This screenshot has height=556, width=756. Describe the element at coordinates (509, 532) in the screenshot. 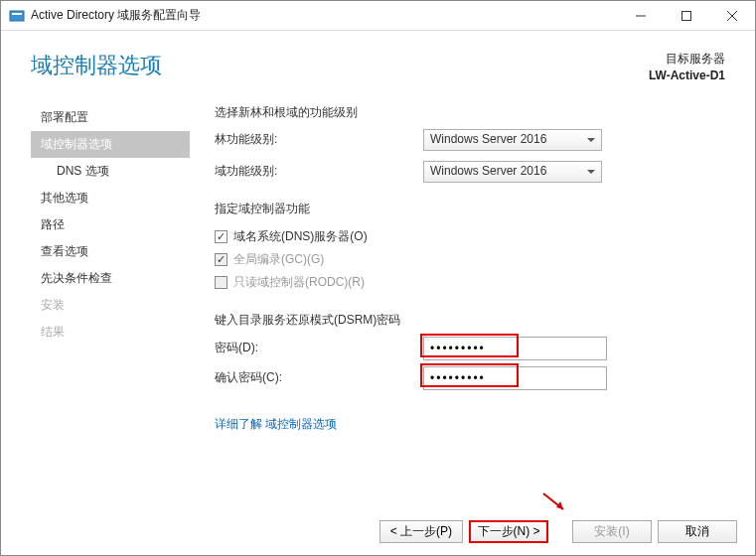

I see `next-button: 下一步(N) >` at that location.